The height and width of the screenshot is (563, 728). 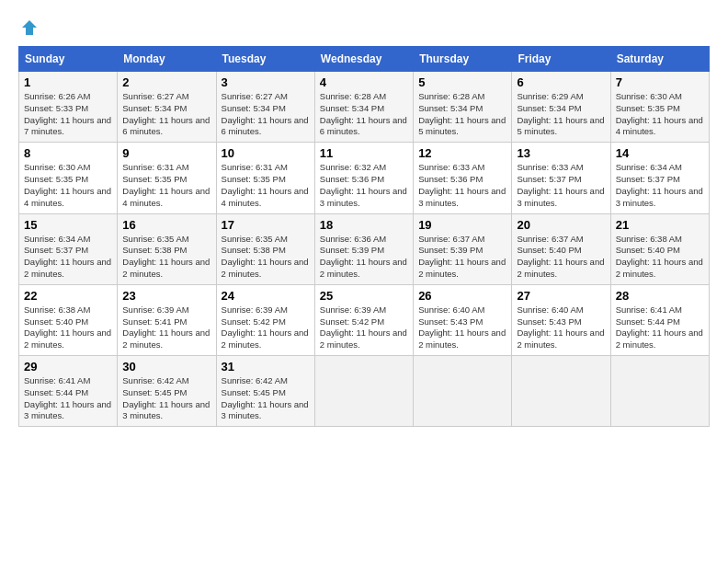 What do you see at coordinates (265, 320) in the screenshot?
I see `calendar-cell: 24 Sunrise: 6:39 AM Sunset: 5:42 PM Dayl…` at bounding box center [265, 320].